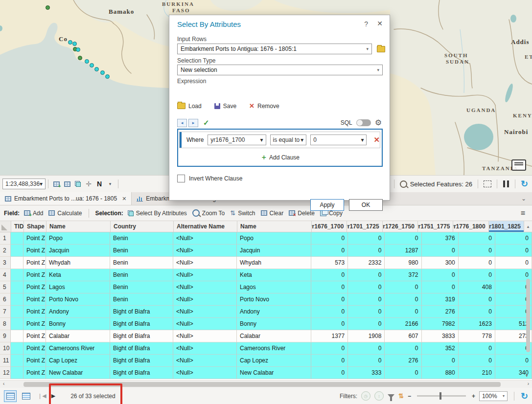  Describe the element at coordinates (380, 23) in the screenshot. I see `close-icon: ✕` at that location.